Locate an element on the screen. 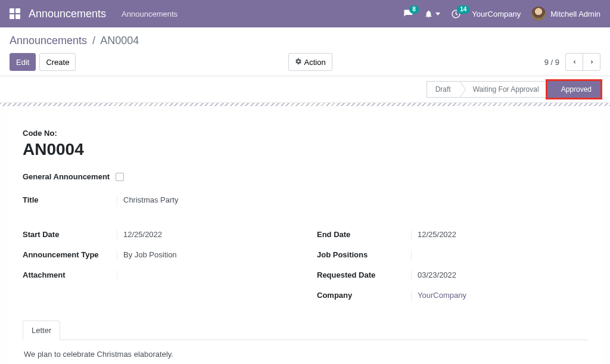 The height and width of the screenshot is (364, 610). gear-icon is located at coordinates (298, 62).